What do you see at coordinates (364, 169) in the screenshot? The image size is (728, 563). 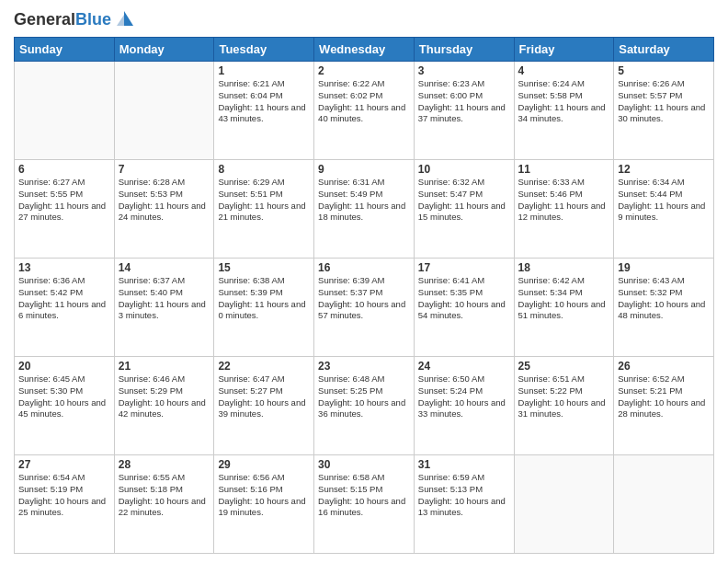 I see `day-number: 9` at bounding box center [364, 169].